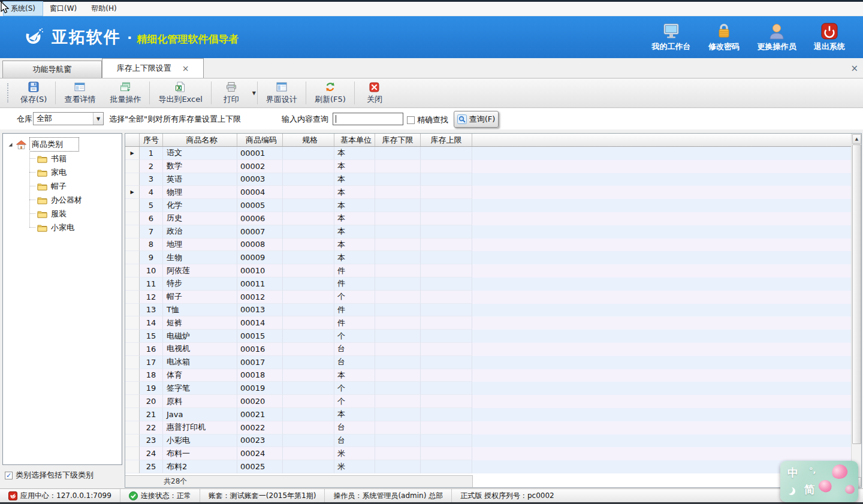 The image size is (863, 504). What do you see at coordinates (151, 441) in the screenshot?
I see `cell-seq: 23` at bounding box center [151, 441].